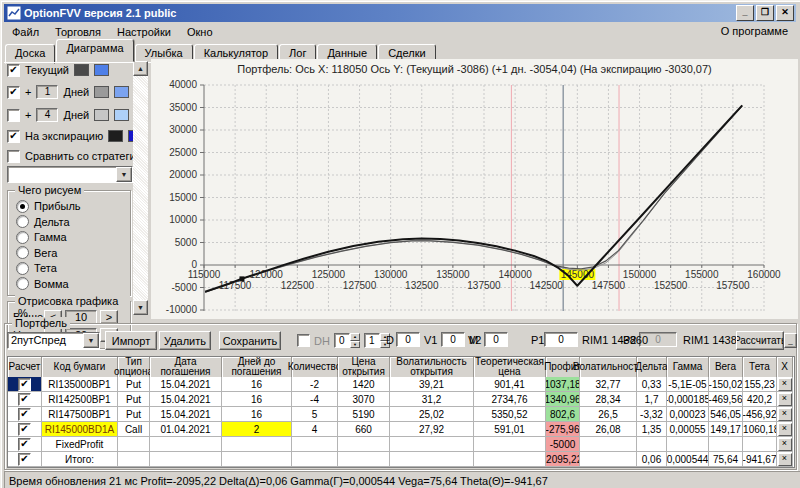 This screenshot has height=488, width=800. Describe the element at coordinates (250, 340) in the screenshot. I see `toolbar-button-Сохранить: Сохранить` at that location.